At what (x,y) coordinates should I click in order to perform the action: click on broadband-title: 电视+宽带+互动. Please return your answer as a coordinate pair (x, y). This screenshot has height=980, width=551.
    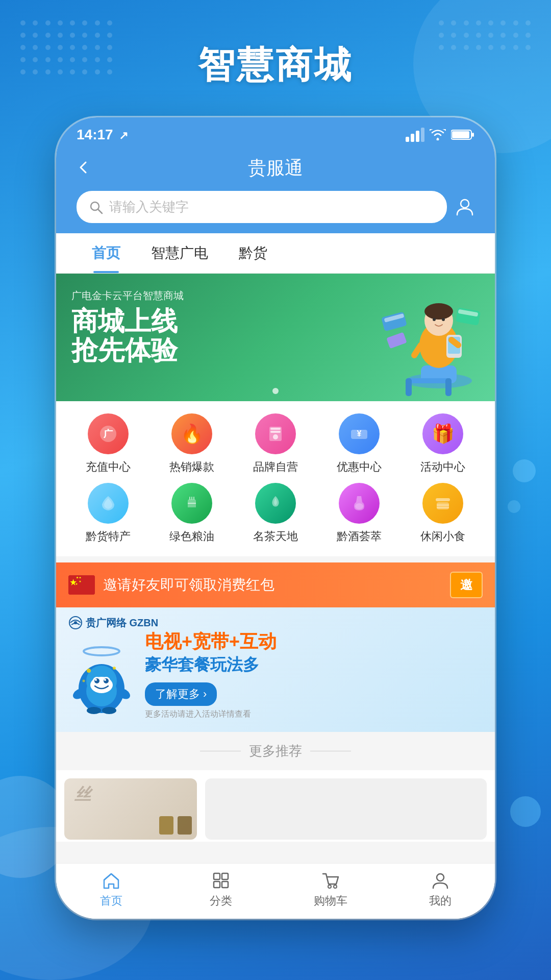
    Looking at the image, I should click on (314, 642).